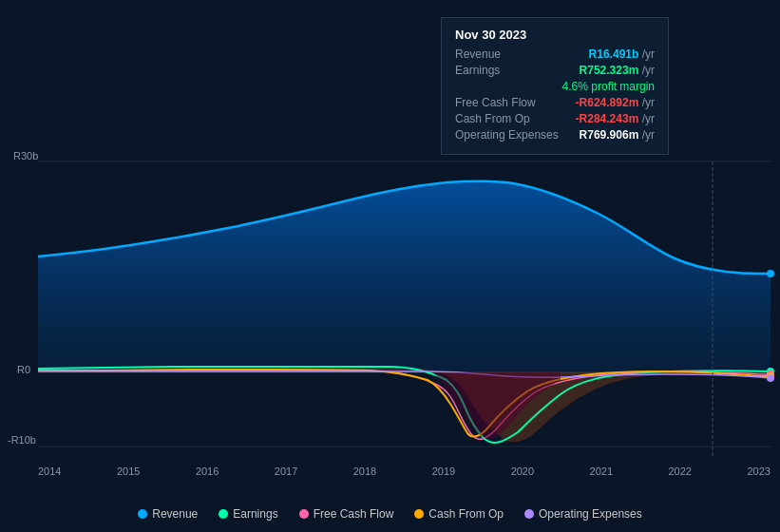 This screenshot has height=532, width=780. What do you see at coordinates (770, 274) in the screenshot?
I see `revenue-dot` at bounding box center [770, 274].